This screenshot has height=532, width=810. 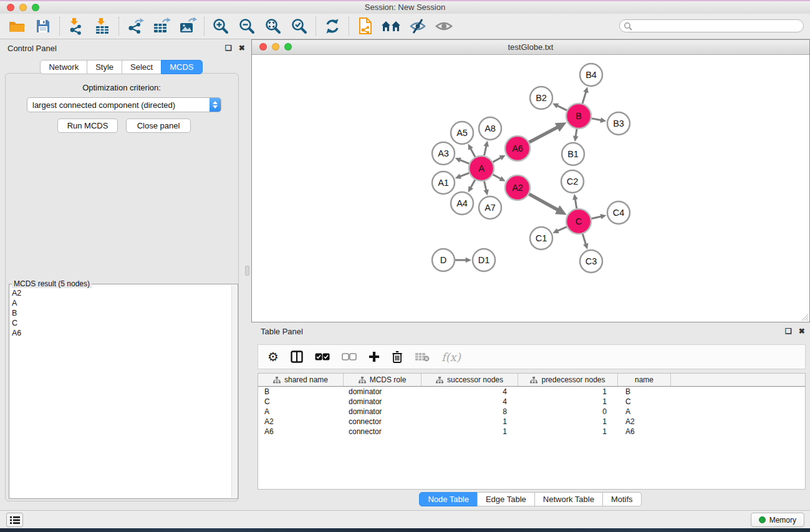 What do you see at coordinates (301, 380) in the screenshot?
I see `column-header-shared-name: shared name` at bounding box center [301, 380].